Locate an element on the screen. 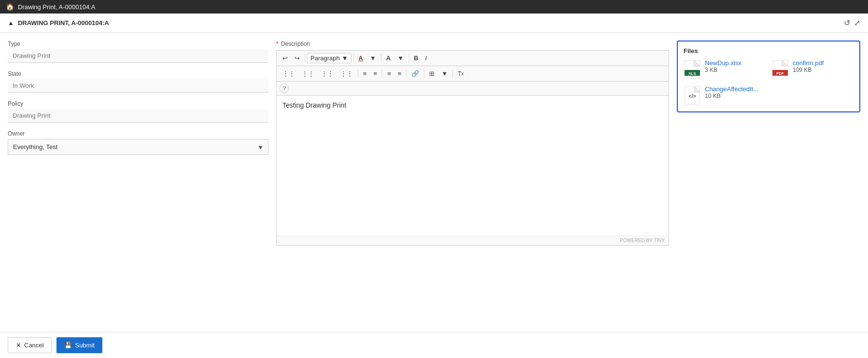 The width and height of the screenshot is (868, 358). undo-header-button: ↺ is located at coordinates (847, 23).